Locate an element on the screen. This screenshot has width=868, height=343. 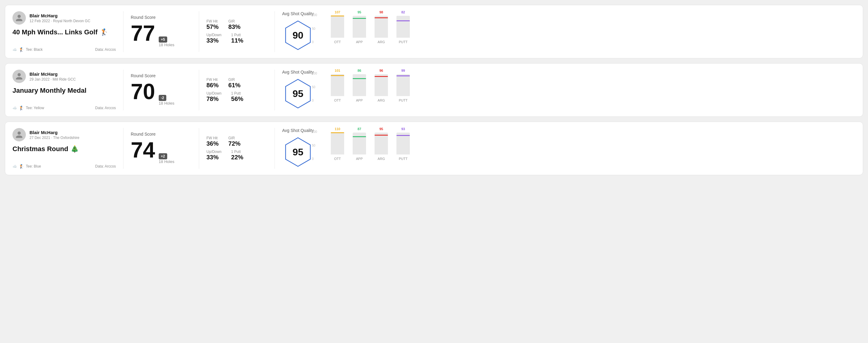
hexagon-container: 90 is located at coordinates (298, 35).